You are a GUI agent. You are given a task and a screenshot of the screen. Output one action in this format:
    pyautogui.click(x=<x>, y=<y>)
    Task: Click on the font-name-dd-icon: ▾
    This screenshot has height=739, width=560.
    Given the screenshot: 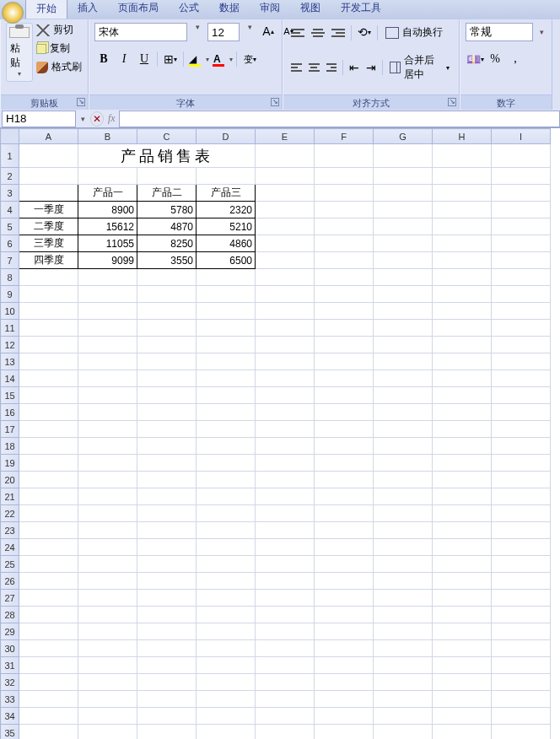 What is the action you would take?
    pyautogui.click(x=197, y=32)
    